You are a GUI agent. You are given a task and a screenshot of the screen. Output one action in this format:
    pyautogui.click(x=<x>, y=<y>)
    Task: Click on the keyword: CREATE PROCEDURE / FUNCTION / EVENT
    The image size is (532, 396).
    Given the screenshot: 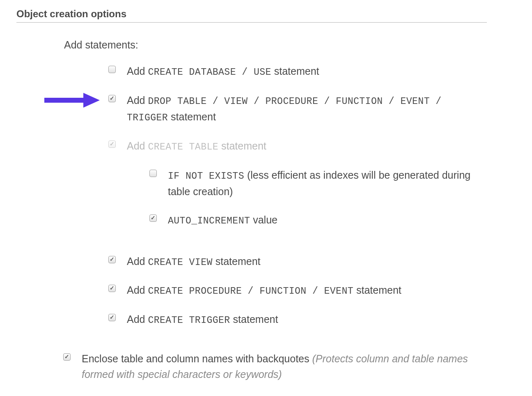 What is the action you would take?
    pyautogui.click(x=250, y=291)
    